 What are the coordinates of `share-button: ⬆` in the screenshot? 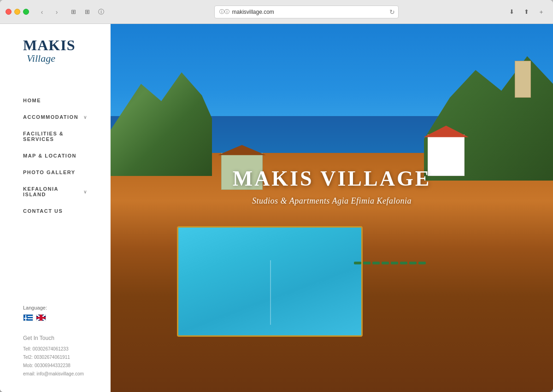 It's located at (526, 12).